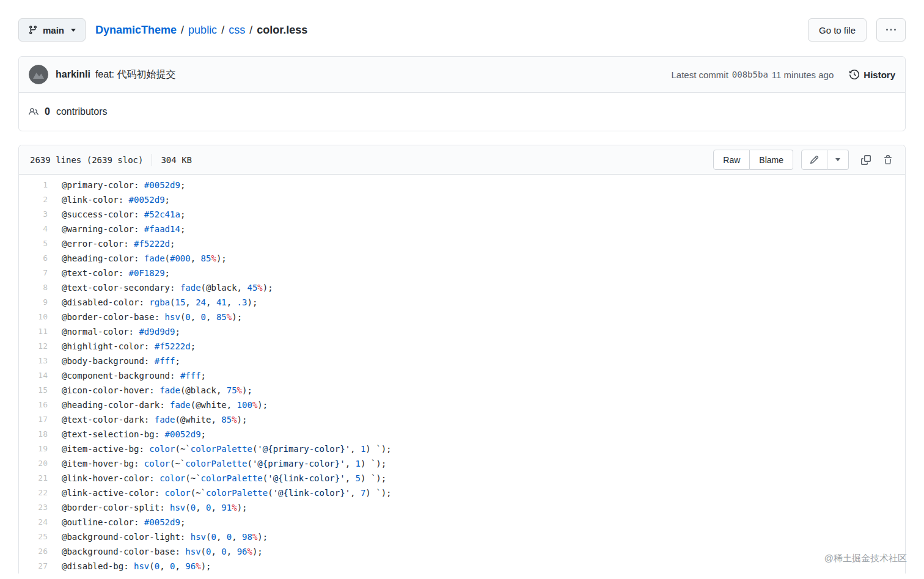  What do you see at coordinates (462, 346) in the screenshot?
I see `code-line: 12@highlight-color: #f5222d;` at bounding box center [462, 346].